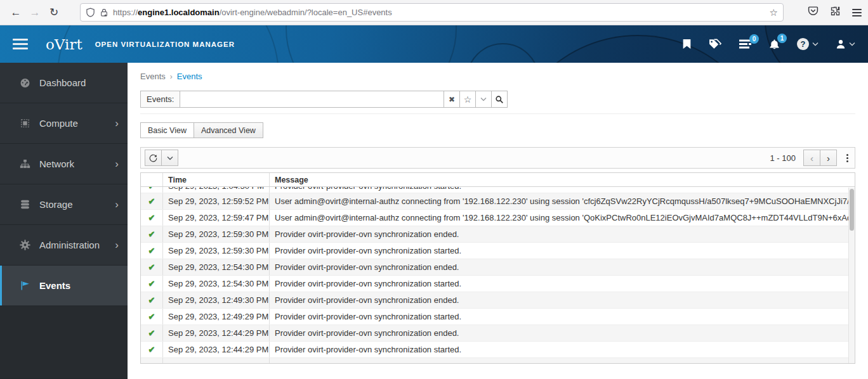 This screenshot has height=379, width=868. I want to click on database-icon, so click(25, 204).